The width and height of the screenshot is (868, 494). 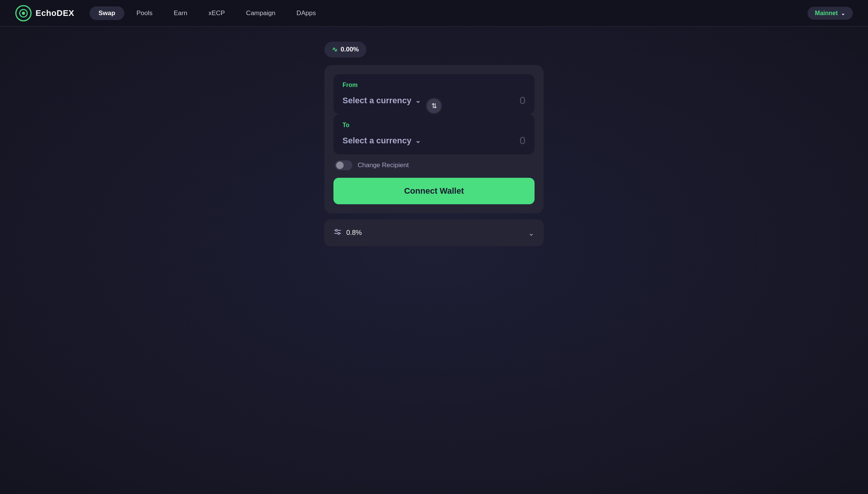 I want to click on change-recipient-toggle, so click(x=344, y=165).